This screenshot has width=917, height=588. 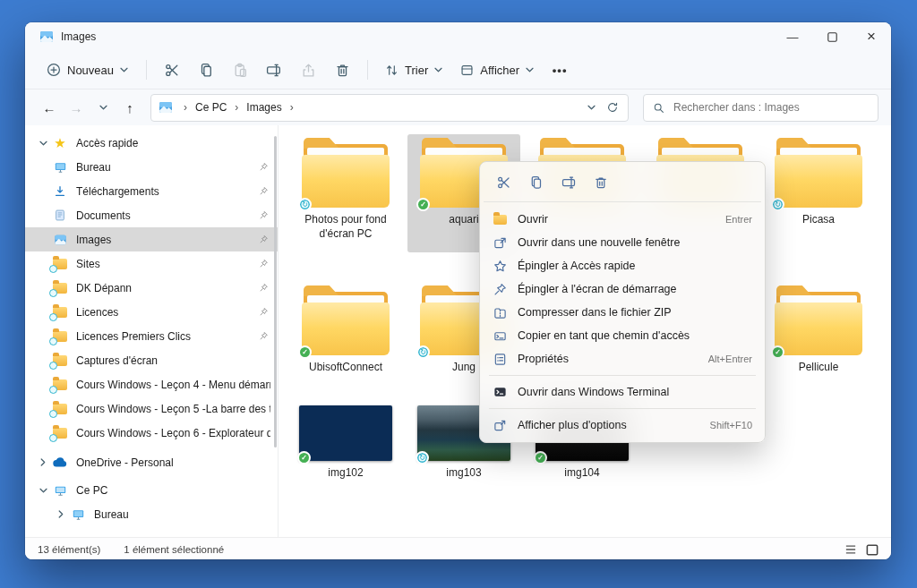 I want to click on image-tile-img102: ✓ img102, so click(x=346, y=441).